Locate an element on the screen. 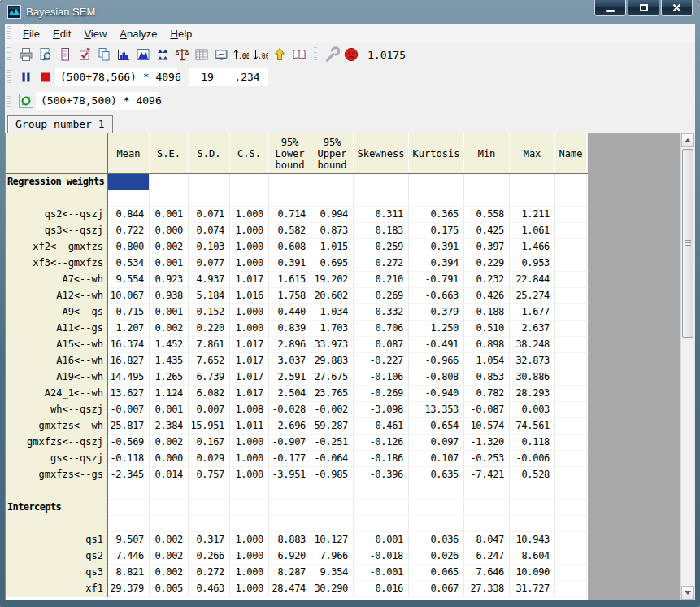 The width and height of the screenshot is (700, 607). table-cell: 0.844 is located at coordinates (128, 215).